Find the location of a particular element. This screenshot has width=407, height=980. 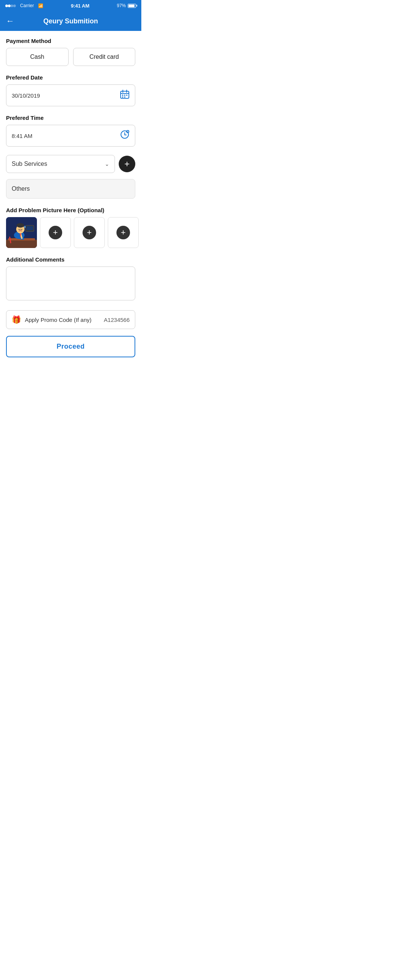

status-right: 97% is located at coordinates (126, 6).